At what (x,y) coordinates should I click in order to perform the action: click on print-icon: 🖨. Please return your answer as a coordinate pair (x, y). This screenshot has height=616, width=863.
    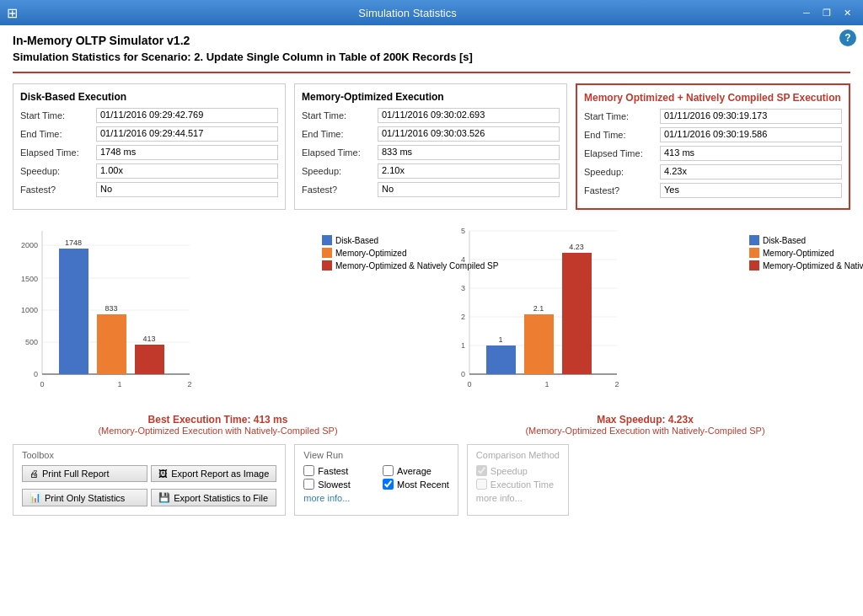
    Looking at the image, I should click on (34, 474).